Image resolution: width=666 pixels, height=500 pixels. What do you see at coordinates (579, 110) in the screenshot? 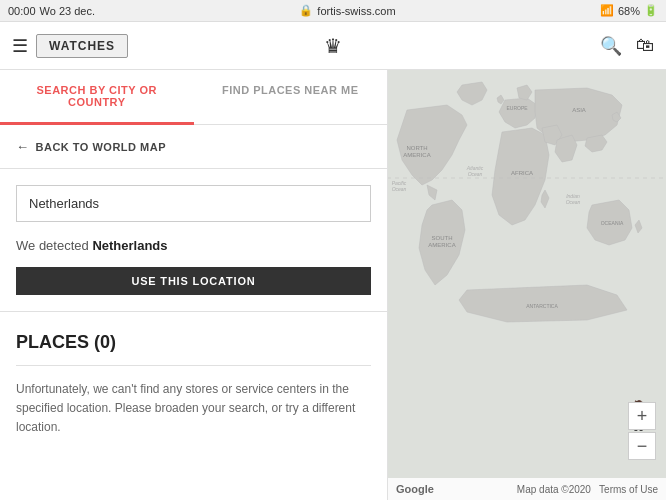
I see `svg-text: ASIA` at bounding box center [579, 110].